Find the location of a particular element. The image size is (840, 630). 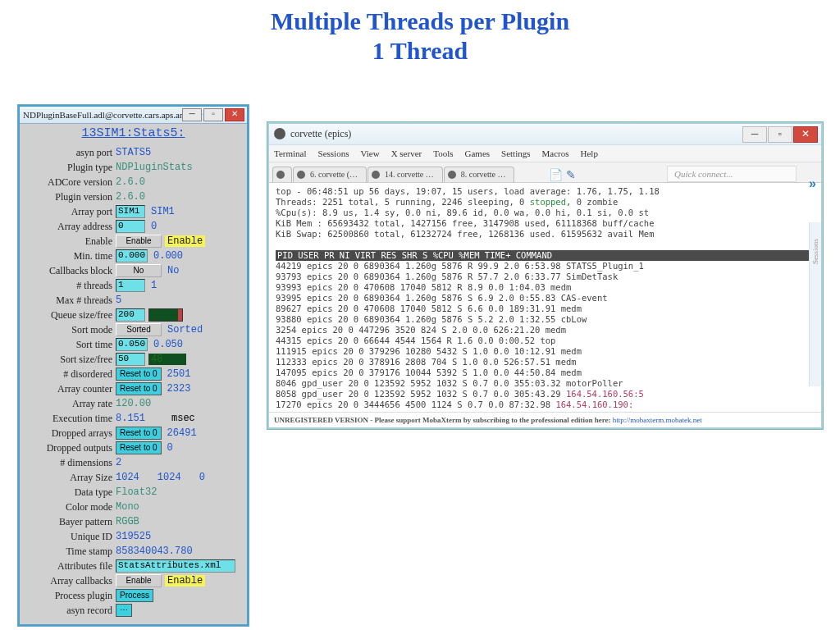

medm-field: 200 is located at coordinates (130, 315).